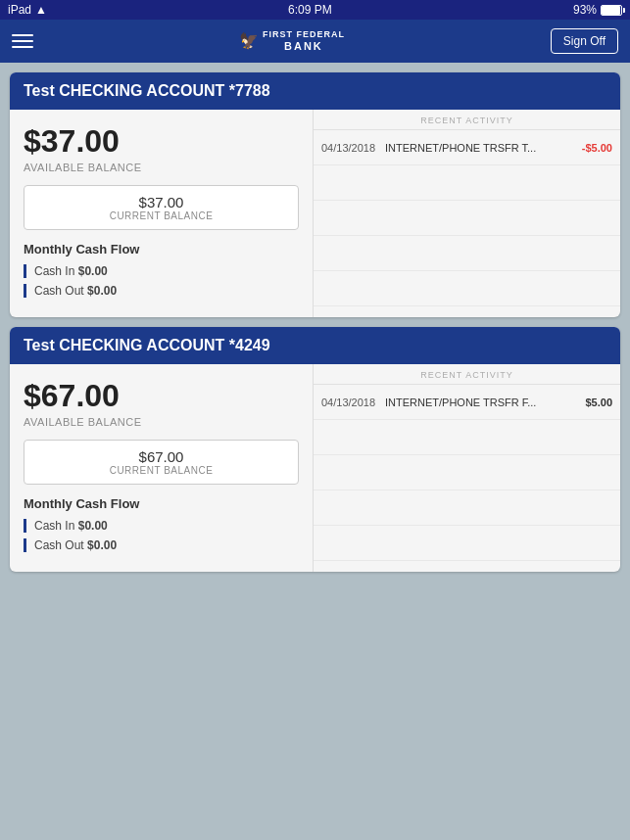  Describe the element at coordinates (59, 291) in the screenshot. I see `cash-out-label-1: Cash Out` at that location.